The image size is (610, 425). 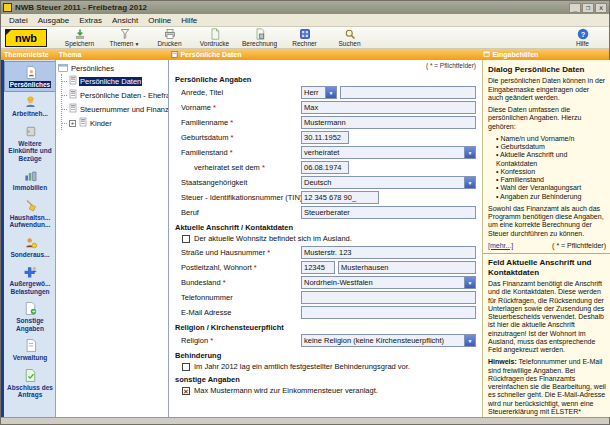 I want to click on field-zone: Nordrhein-Westfalen▼, so click(x=388, y=282).